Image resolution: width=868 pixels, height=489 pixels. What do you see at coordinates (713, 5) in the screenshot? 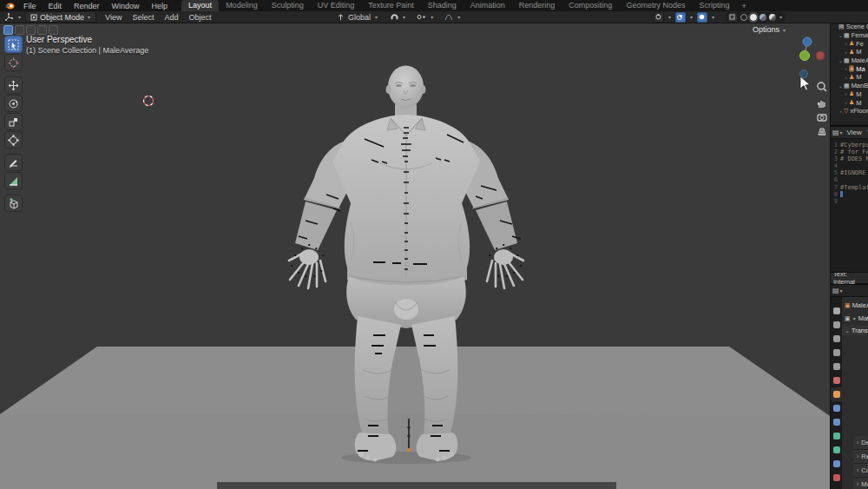
I see `workspace-tab-scripting: Scripting` at bounding box center [713, 5].